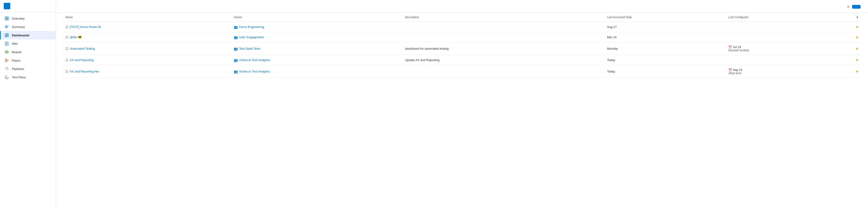  Describe the element at coordinates (18, 19) in the screenshot. I see `sidebar-item-label-overview: Overview` at that location.